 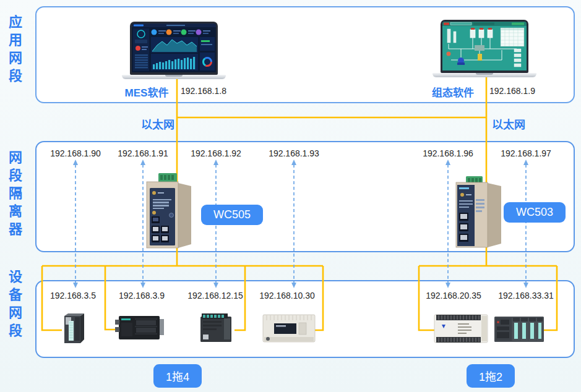 I want to click on scada-laptop, so click(x=484, y=48).